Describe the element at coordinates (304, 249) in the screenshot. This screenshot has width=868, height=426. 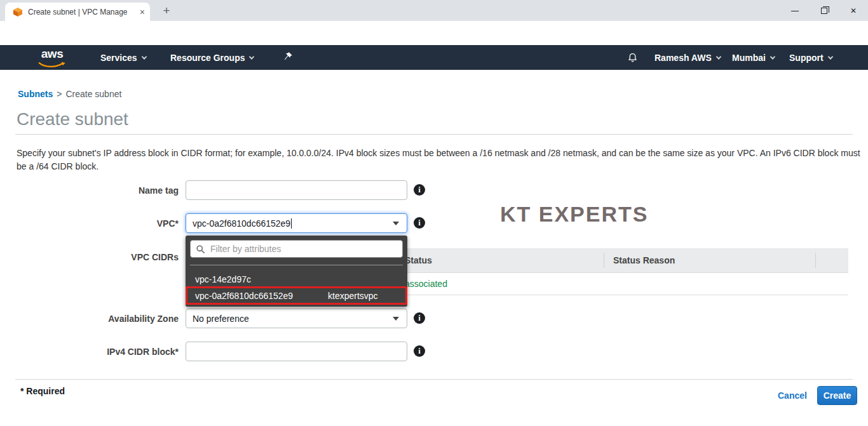
I see `dropdown-filter-input` at that location.